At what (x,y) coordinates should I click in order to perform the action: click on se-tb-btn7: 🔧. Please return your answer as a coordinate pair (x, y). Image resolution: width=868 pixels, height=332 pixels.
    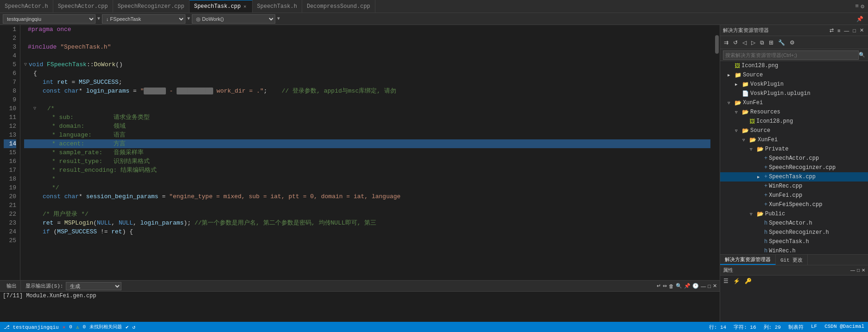
    Looking at the image, I should click on (781, 43).